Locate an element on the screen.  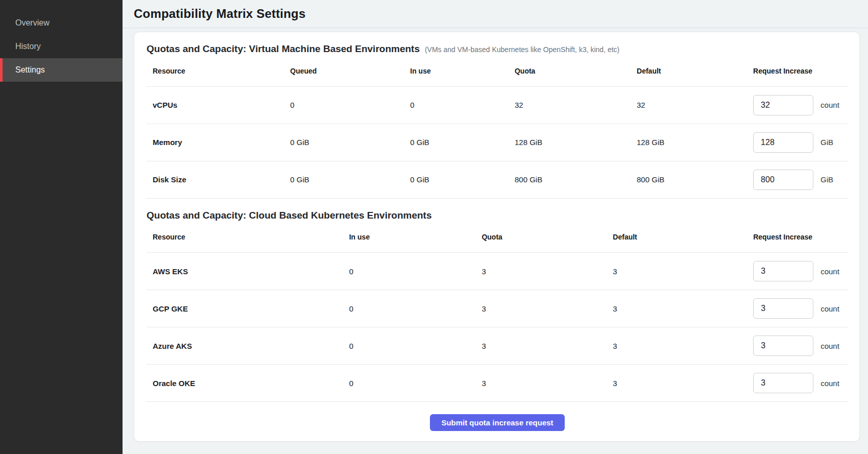
page-header: Compatibility Matrix Settings is located at coordinates (495, 14).